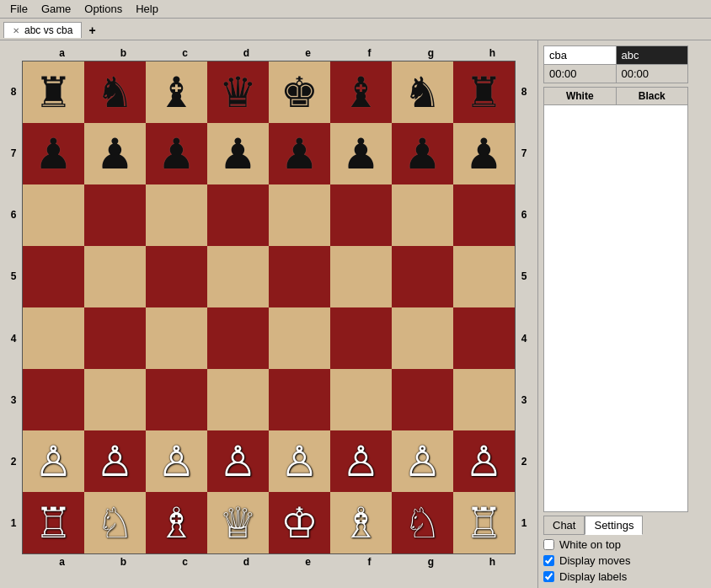  I want to click on cell-e2: ♙, so click(300, 462).